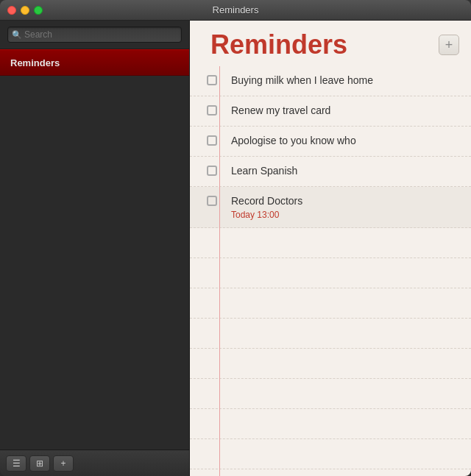 This screenshot has width=471, height=476. What do you see at coordinates (345, 81) in the screenshot?
I see `reminder-title: Buying milk when I leave home` at bounding box center [345, 81].